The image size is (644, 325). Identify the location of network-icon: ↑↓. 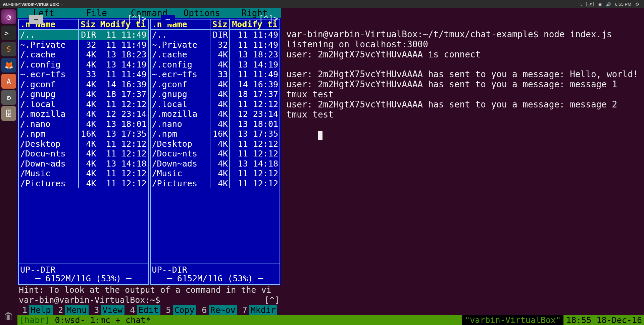
(580, 4).